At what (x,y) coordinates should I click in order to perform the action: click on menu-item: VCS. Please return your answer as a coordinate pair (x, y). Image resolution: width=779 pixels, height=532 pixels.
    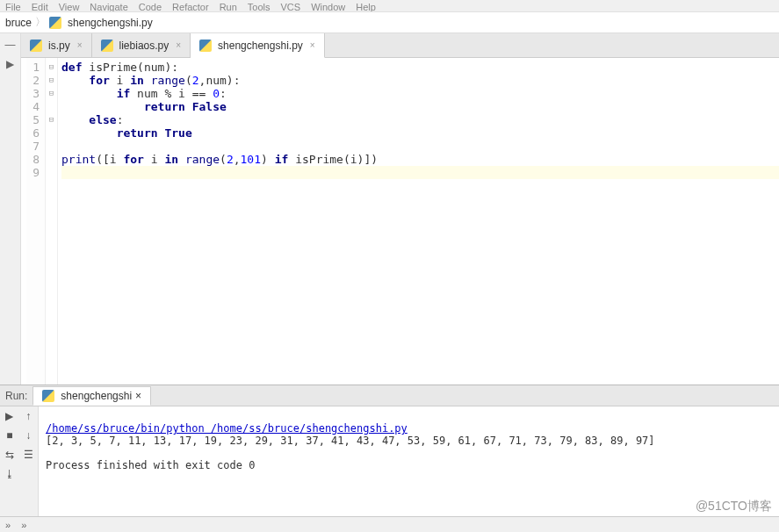
    Looking at the image, I should click on (292, 5).